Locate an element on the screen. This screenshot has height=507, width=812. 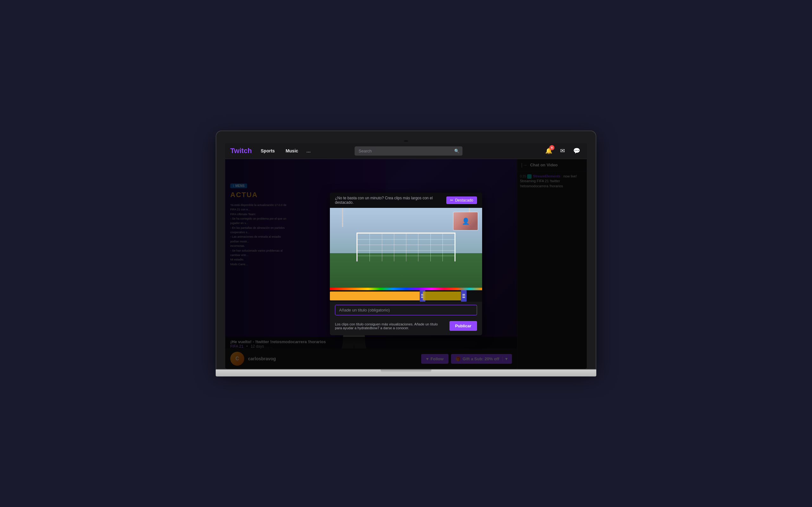
goal-net is located at coordinates (406, 247).